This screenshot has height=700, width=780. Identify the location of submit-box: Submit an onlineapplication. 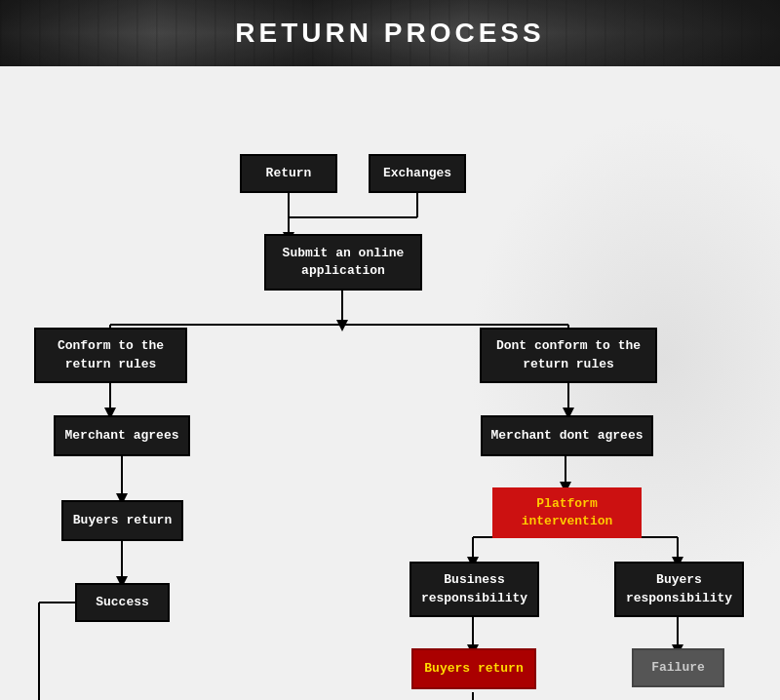
(343, 262).